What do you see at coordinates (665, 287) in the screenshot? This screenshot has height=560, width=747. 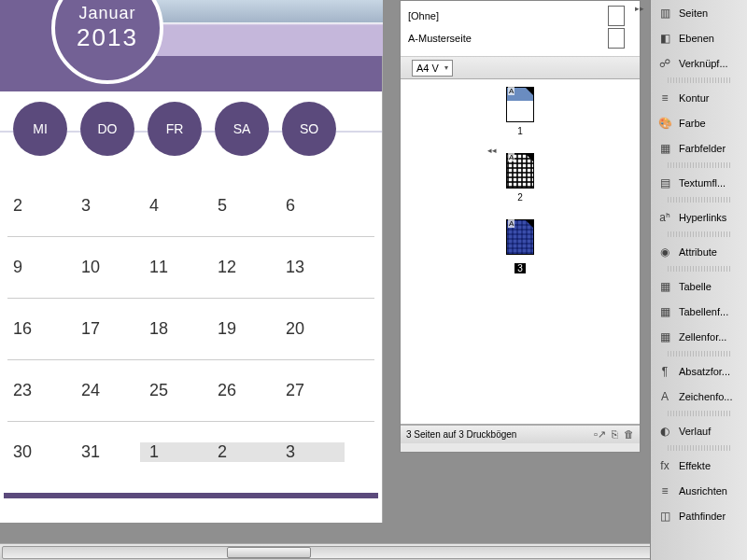 I see `tabelle-icon: ▦` at bounding box center [665, 287].